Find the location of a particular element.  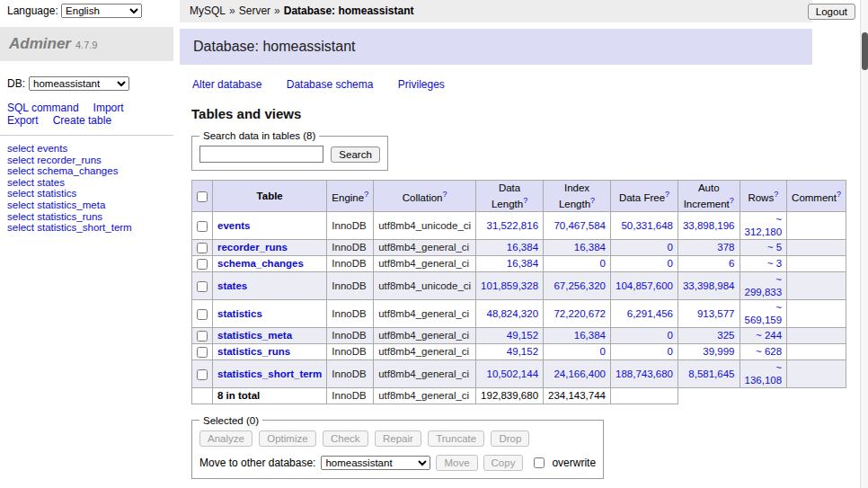

rows-link: ~ 628 is located at coordinates (769, 351).